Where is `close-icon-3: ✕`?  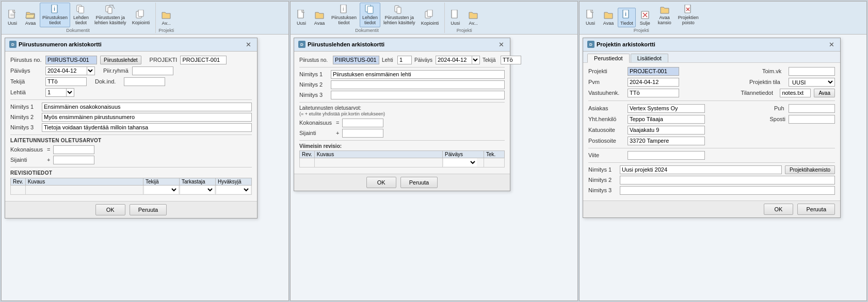 close-icon-3: ✕ is located at coordinates (832, 44).